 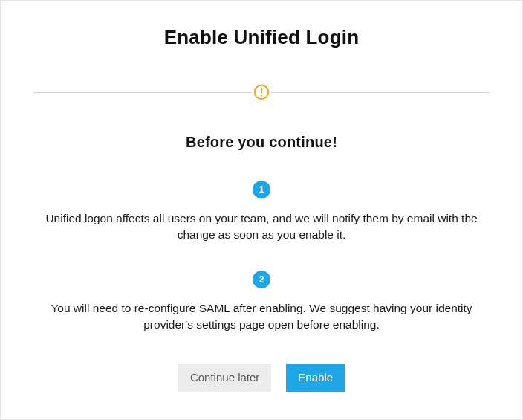 I want to click on step-2: 2 You will need to re-configure SAML aft…, so click(x=262, y=302).